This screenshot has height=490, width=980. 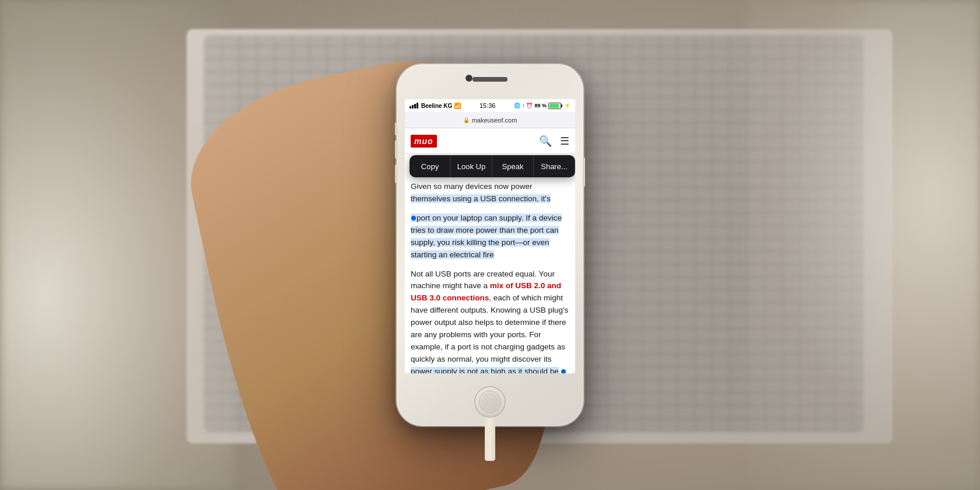 I want to click on search-icon: 🔍, so click(x=545, y=141).